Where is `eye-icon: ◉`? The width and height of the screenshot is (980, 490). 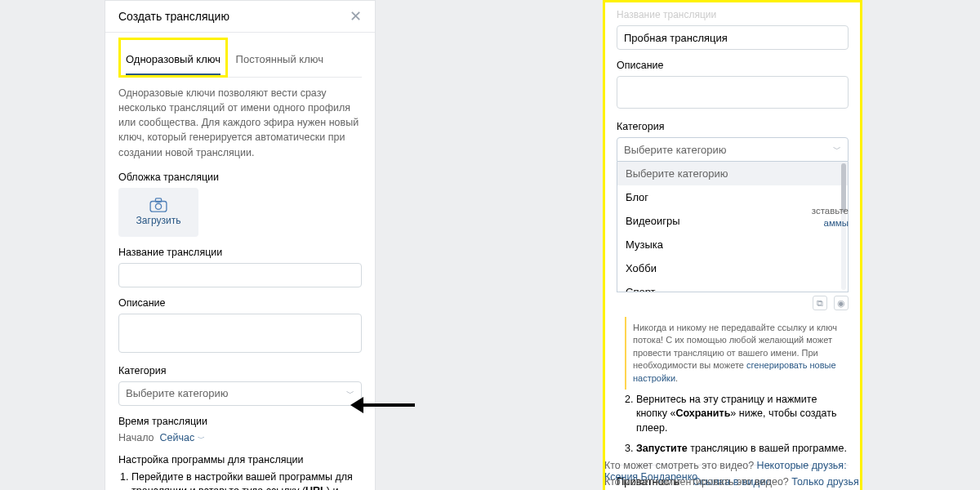 eye-icon: ◉ is located at coordinates (841, 303).